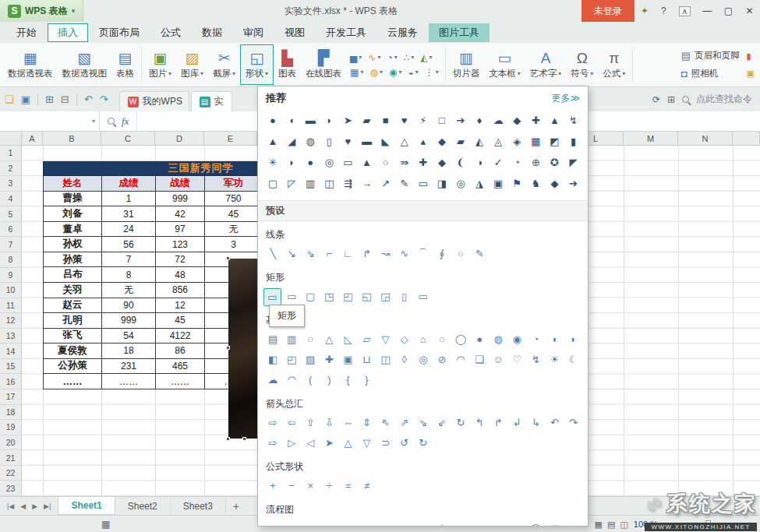 The height and width of the screenshot is (532, 760). What do you see at coordinates (128, 367) in the screenshot?
I see `table-cell: 231` at bounding box center [128, 367].